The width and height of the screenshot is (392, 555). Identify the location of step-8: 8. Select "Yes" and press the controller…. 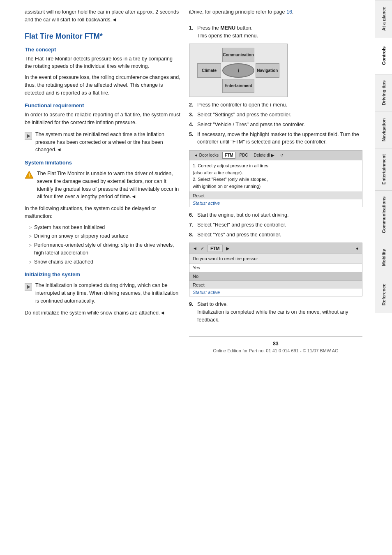
(276, 235).